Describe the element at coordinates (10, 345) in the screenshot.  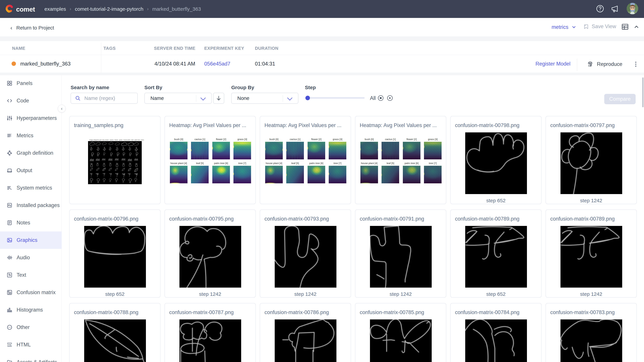
I see `svg-text: HTML` at that location.